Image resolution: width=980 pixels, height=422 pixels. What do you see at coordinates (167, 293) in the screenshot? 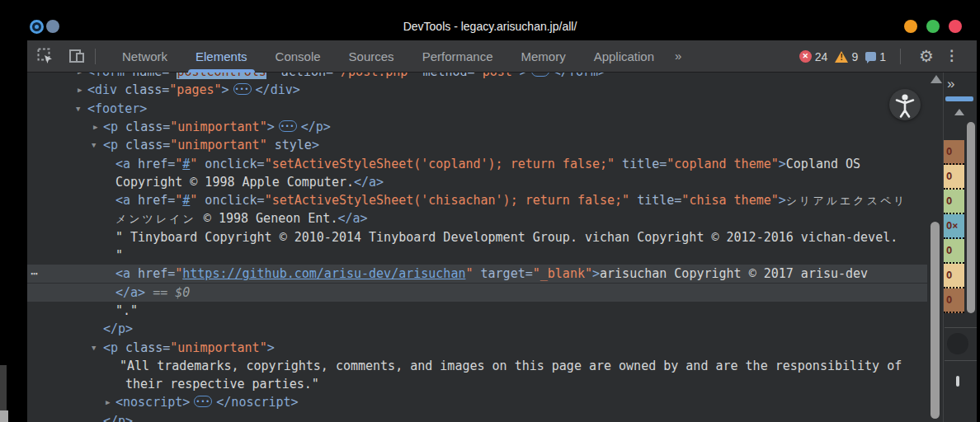
I see `code-token: == $0` at bounding box center [167, 293].